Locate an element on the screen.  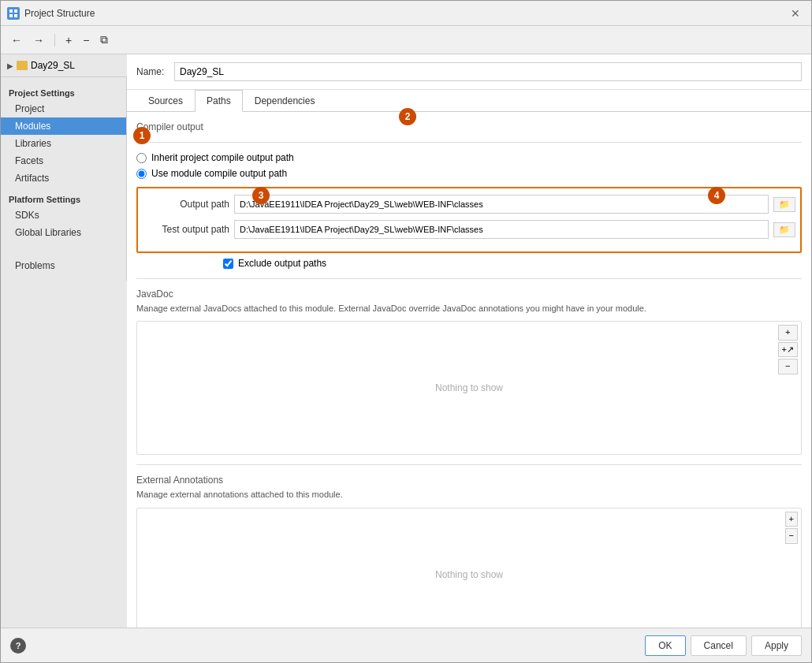
javadoc-desc: Manage external JavaDocs attached to thi… is located at coordinates (469, 309).